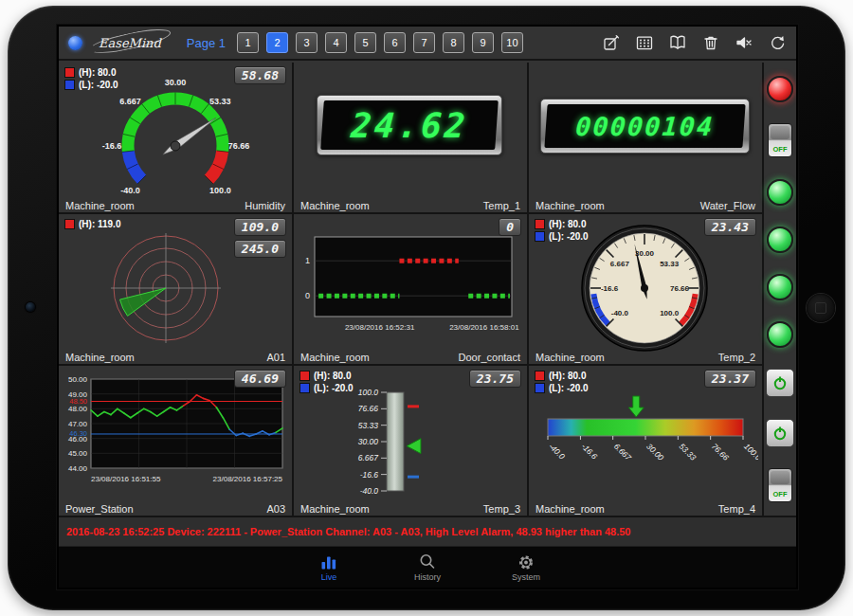 Image resolution: width=853 pixels, height=616 pixels. What do you see at coordinates (76, 44) in the screenshot?
I see `connection-indicator` at bounding box center [76, 44].